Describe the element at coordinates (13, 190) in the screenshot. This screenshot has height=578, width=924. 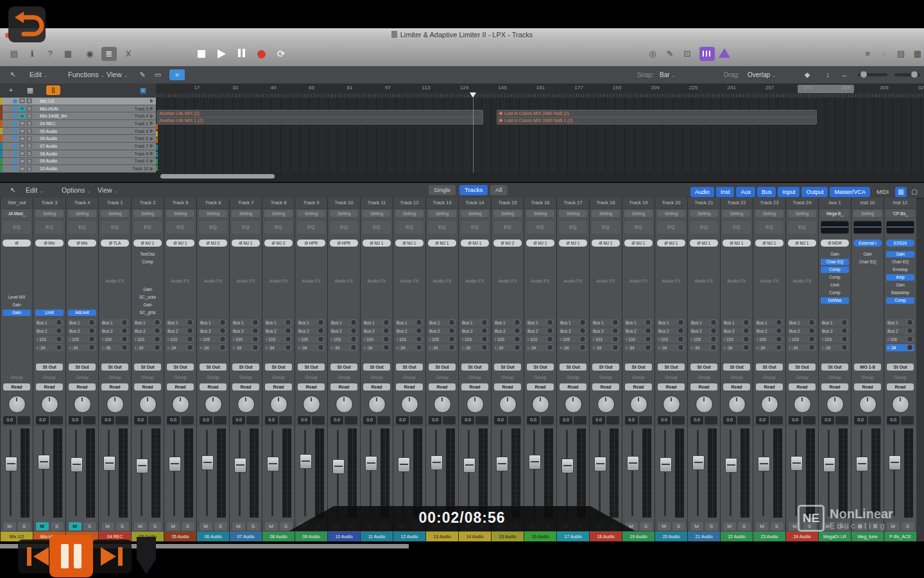
I see `mixer-pointer-tool-icon: ↖` at that location.